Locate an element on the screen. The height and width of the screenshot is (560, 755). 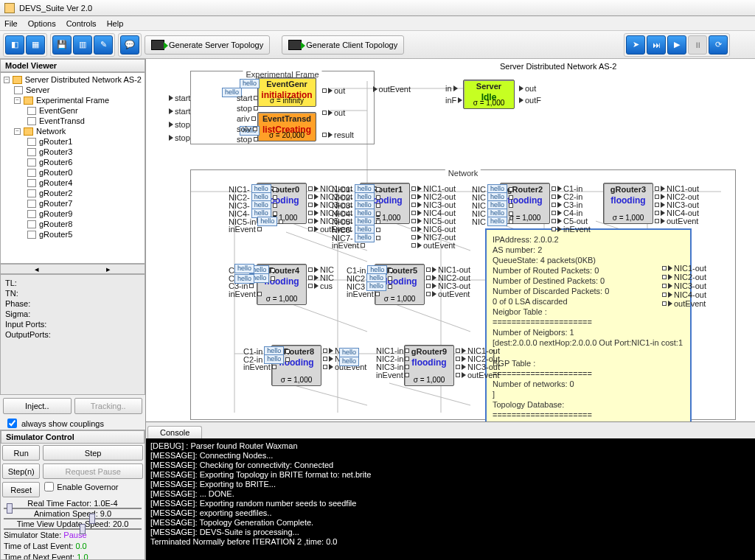
play-icon: ▶ is located at coordinates (677, 45).